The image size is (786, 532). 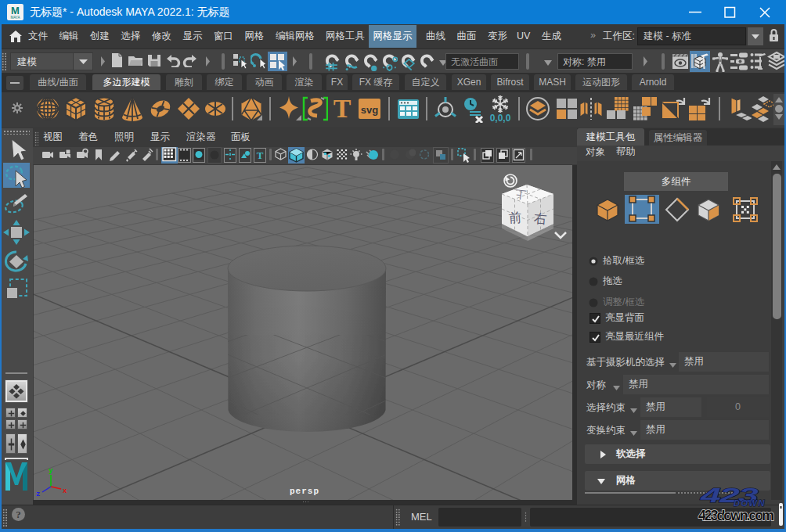 What do you see at coordinates (15, 17) in the screenshot?
I see `svg-text: MAYA` at bounding box center [15, 17].